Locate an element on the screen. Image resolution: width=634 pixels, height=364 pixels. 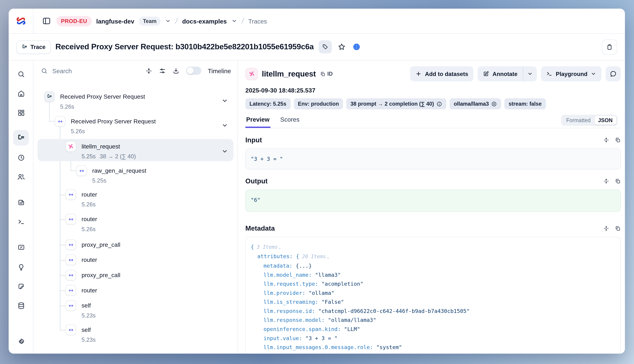
json-line: {3 Items⌄ is located at coordinates (433, 248).